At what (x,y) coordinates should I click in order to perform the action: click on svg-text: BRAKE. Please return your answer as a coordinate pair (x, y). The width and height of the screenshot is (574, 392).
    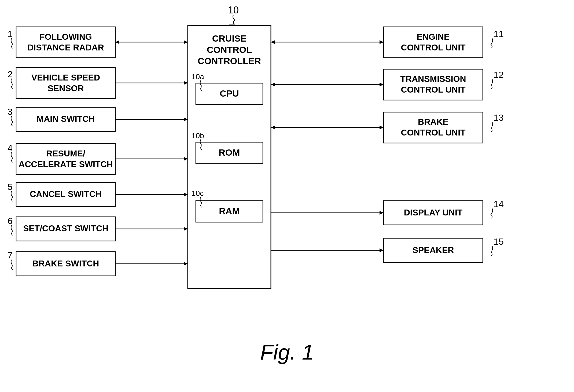
    Looking at the image, I should click on (433, 122).